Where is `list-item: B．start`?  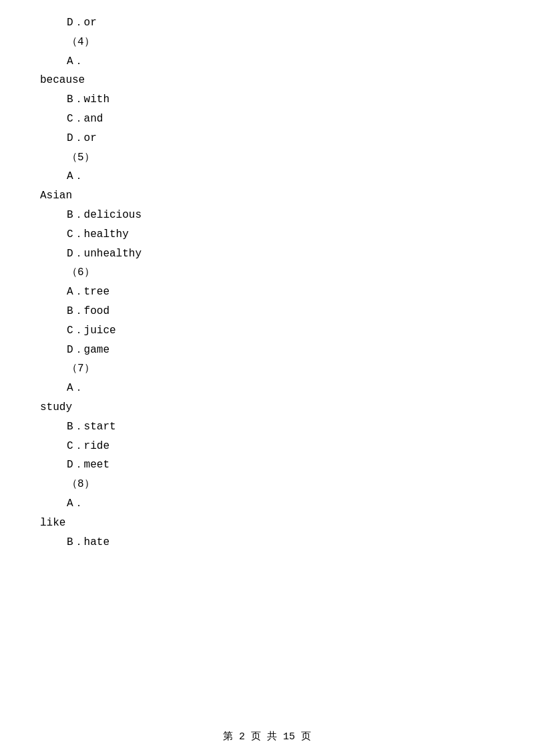
list-item: B．start is located at coordinates (267, 427).